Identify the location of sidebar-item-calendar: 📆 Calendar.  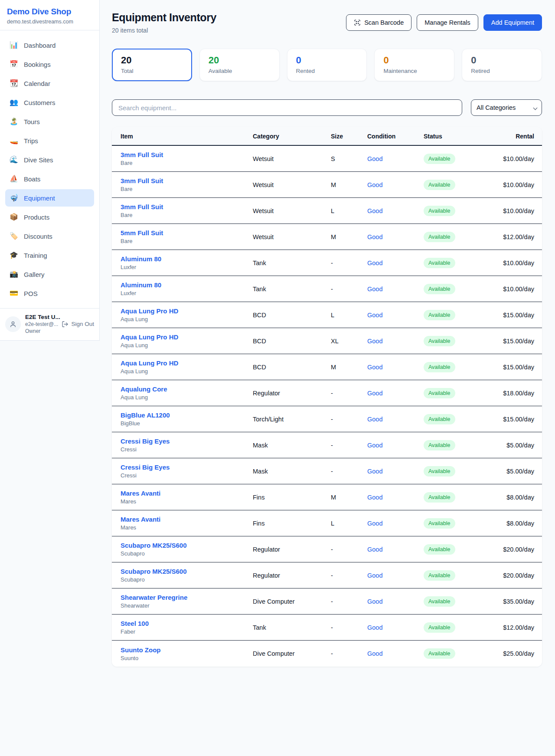
(49, 83).